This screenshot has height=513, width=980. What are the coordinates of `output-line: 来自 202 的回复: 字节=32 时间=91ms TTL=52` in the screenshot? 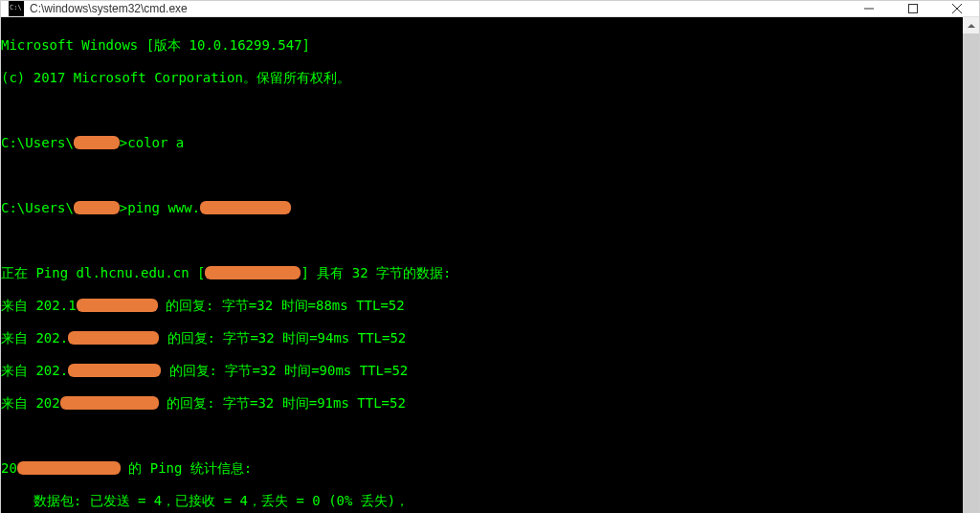 It's located at (482, 404).